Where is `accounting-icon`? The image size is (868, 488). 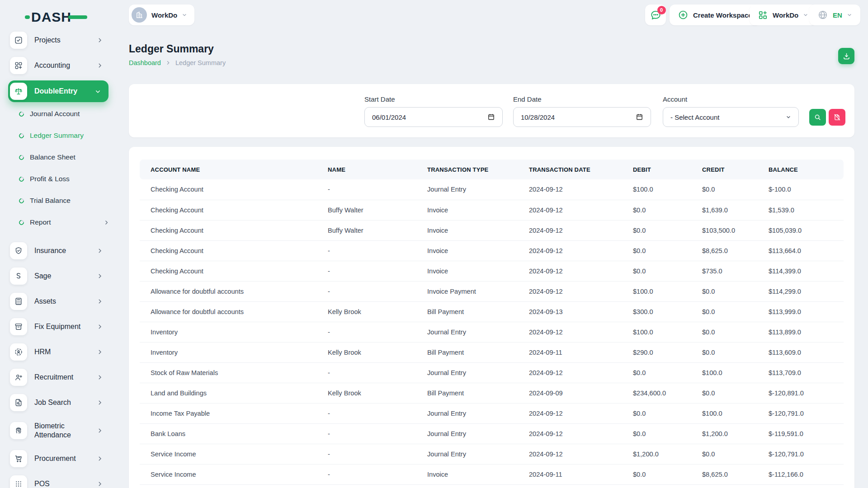
accounting-icon is located at coordinates (19, 66).